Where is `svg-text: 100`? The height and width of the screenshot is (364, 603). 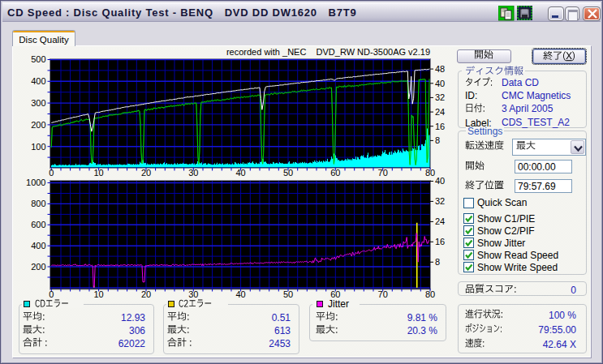 svg-text: 100 is located at coordinates (38, 147).